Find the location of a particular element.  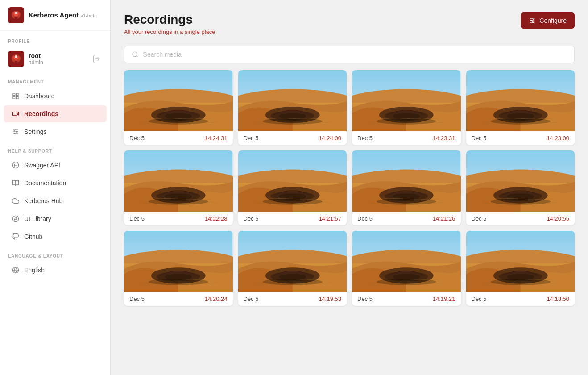

search-input is located at coordinates (355, 54).